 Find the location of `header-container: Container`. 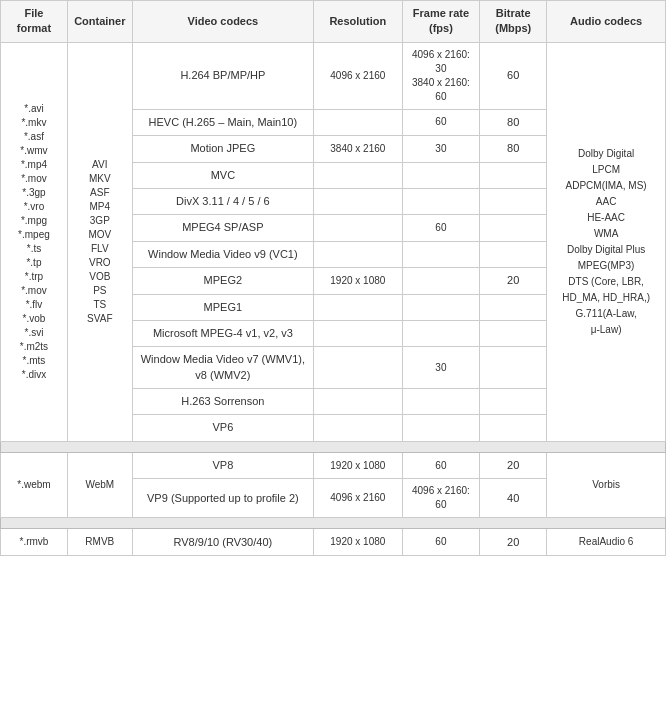

header-container: Container is located at coordinates (100, 22).